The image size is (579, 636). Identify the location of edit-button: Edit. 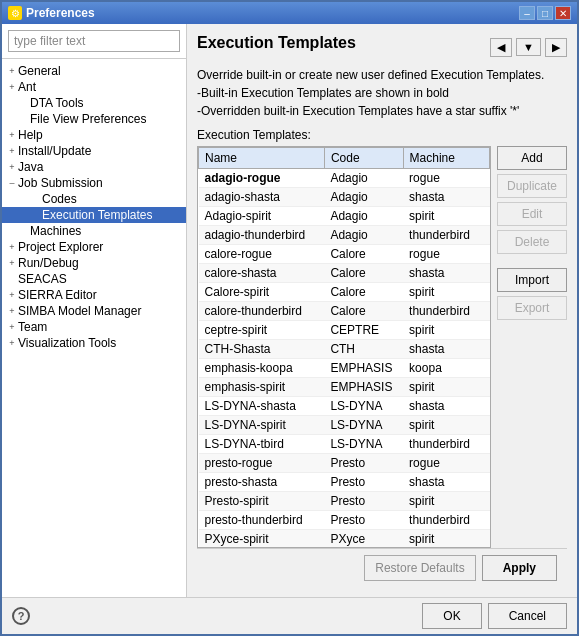
(532, 214).